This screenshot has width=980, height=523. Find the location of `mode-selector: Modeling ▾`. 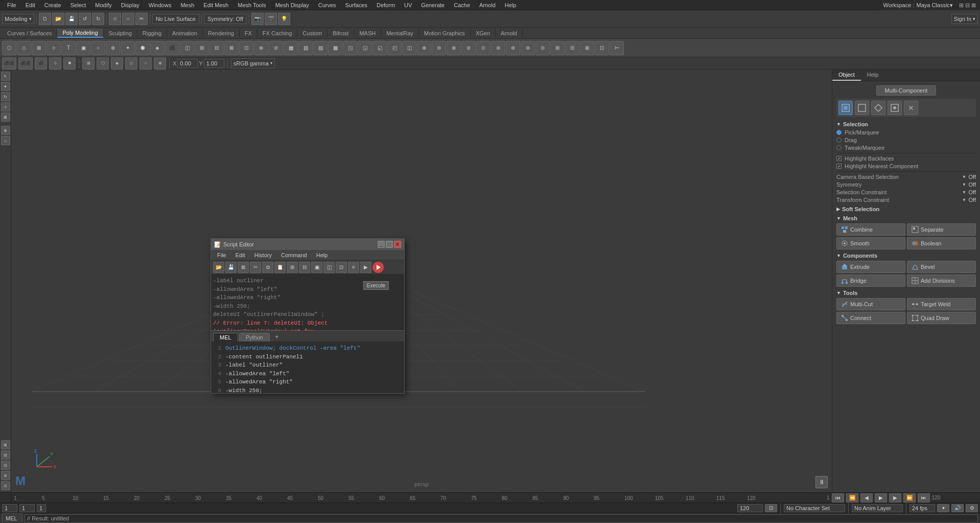

mode-selector: Modeling ▾ is located at coordinates (18, 19).